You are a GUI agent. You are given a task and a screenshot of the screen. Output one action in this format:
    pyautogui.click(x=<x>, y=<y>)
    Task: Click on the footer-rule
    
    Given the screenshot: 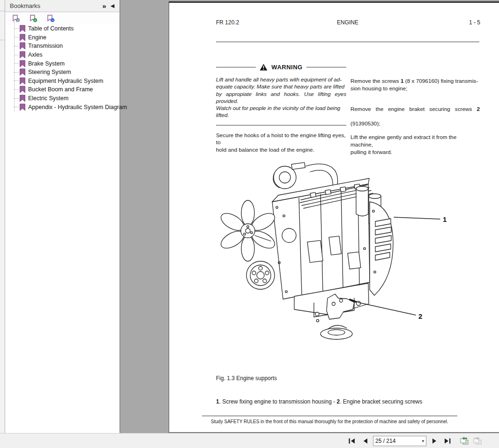 What is the action you would take?
    pyautogui.click(x=330, y=416)
    